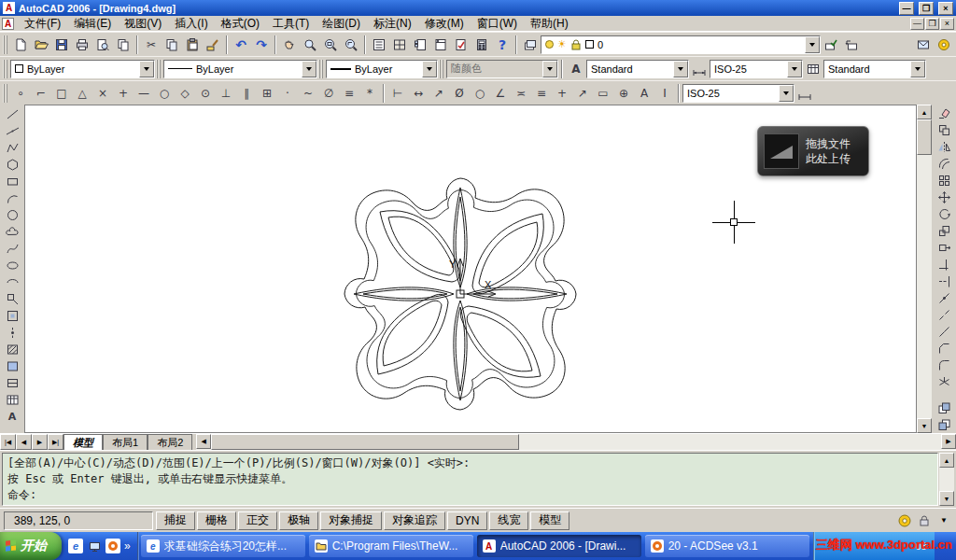 The height and width of the screenshot is (560, 956). I want to click on gradient-button, so click(12, 366).